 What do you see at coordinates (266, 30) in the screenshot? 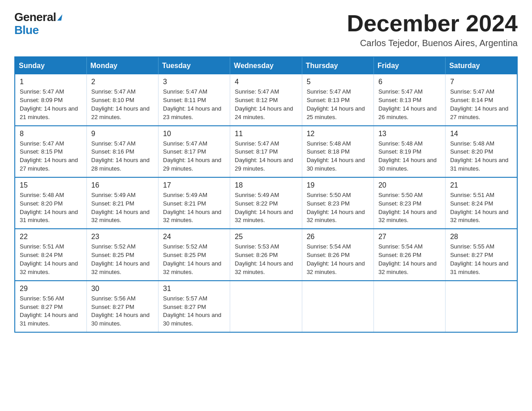
I see `page-header: General Blue December 2024 Carlos Tejedo…` at bounding box center [266, 30].